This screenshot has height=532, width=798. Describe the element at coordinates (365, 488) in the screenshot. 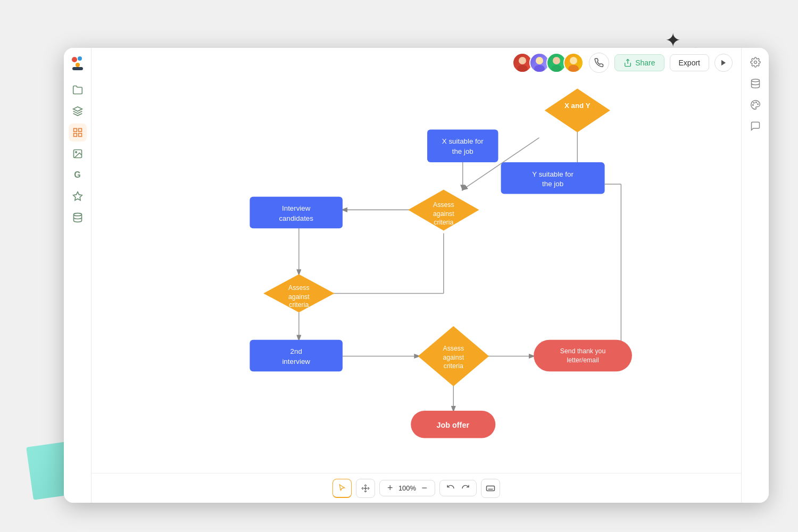

I see `move-tool-button` at that location.